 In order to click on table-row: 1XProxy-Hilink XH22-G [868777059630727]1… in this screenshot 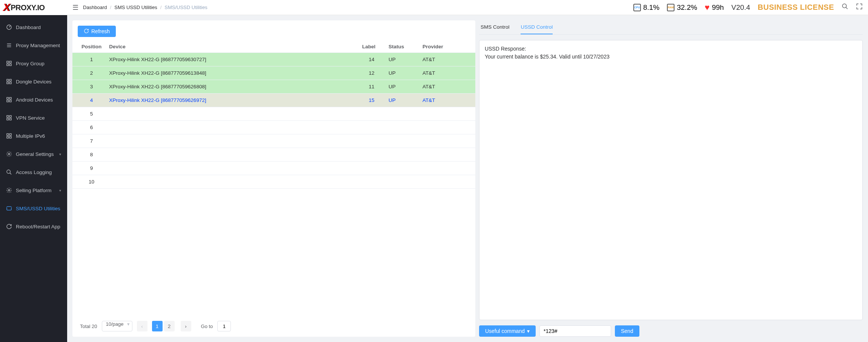, I will do `click(274, 60)`.